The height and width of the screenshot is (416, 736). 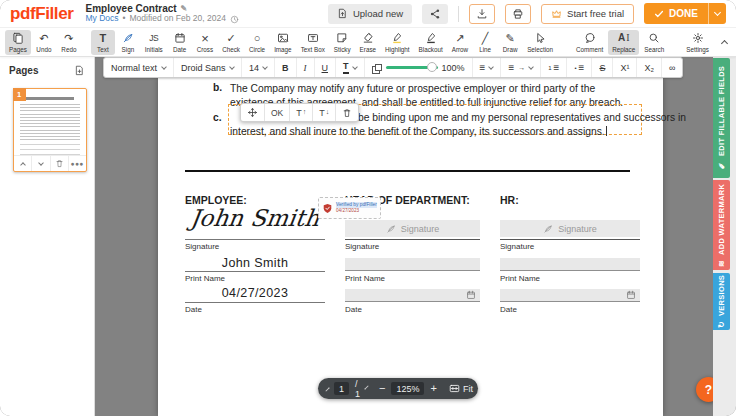 I want to click on tool-comment: Comment, so click(x=590, y=42).